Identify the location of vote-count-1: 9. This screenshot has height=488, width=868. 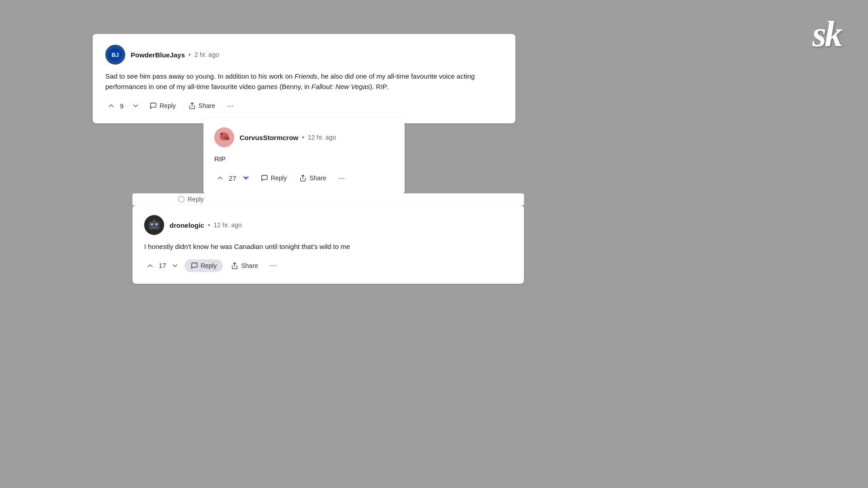
(123, 106).